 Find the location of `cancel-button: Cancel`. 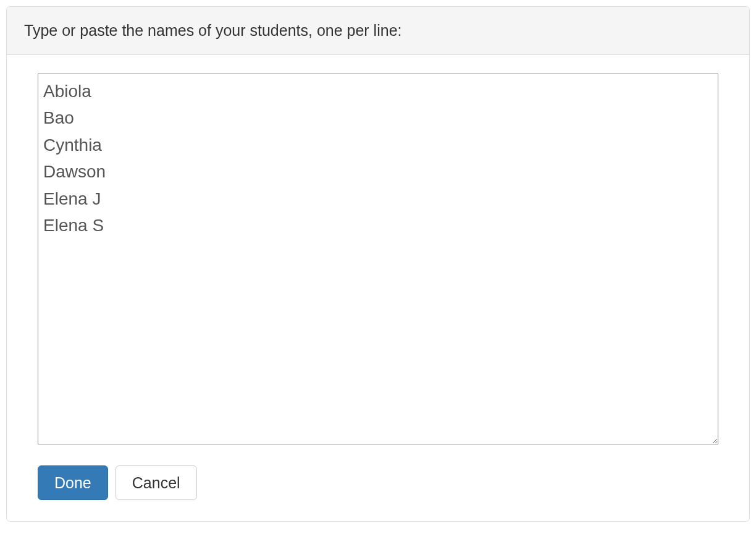

cancel-button: Cancel is located at coordinates (156, 483).